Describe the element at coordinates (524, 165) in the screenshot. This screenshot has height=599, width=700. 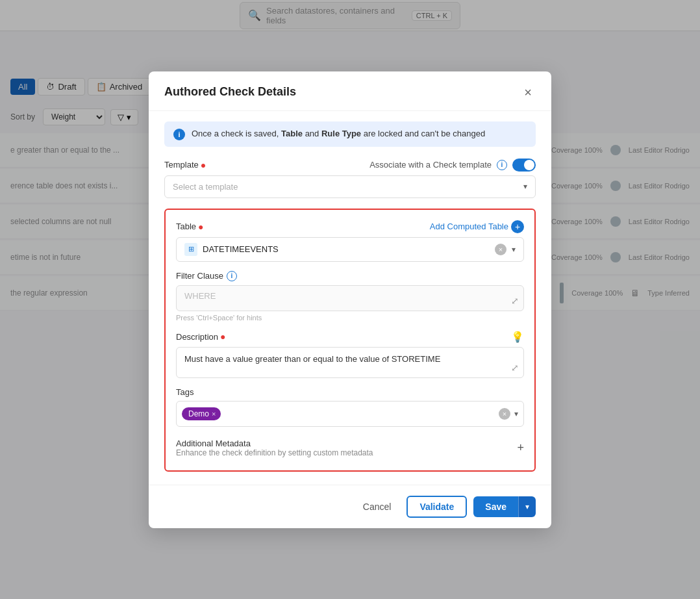
I see `associate-toggle` at that location.